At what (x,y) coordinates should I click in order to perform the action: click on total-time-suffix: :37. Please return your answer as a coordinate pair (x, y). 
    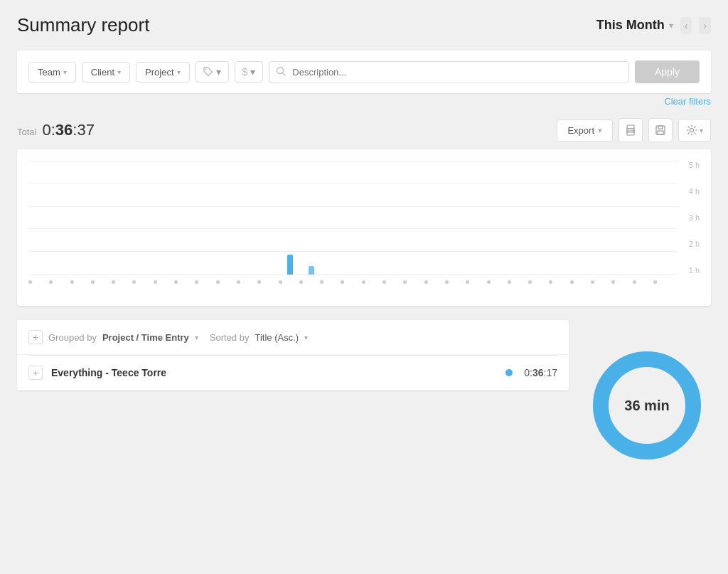
    Looking at the image, I should click on (84, 129).